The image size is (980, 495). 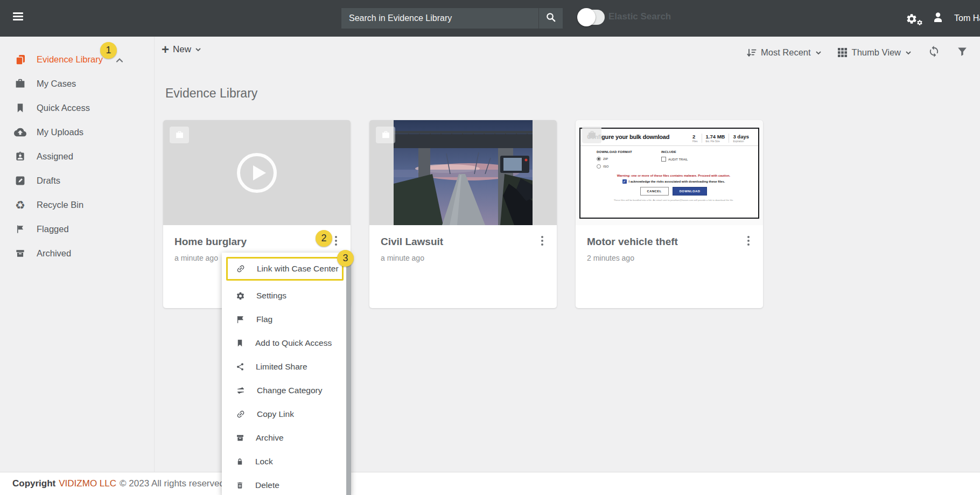 I want to click on filter-funnel-icon, so click(x=962, y=52).